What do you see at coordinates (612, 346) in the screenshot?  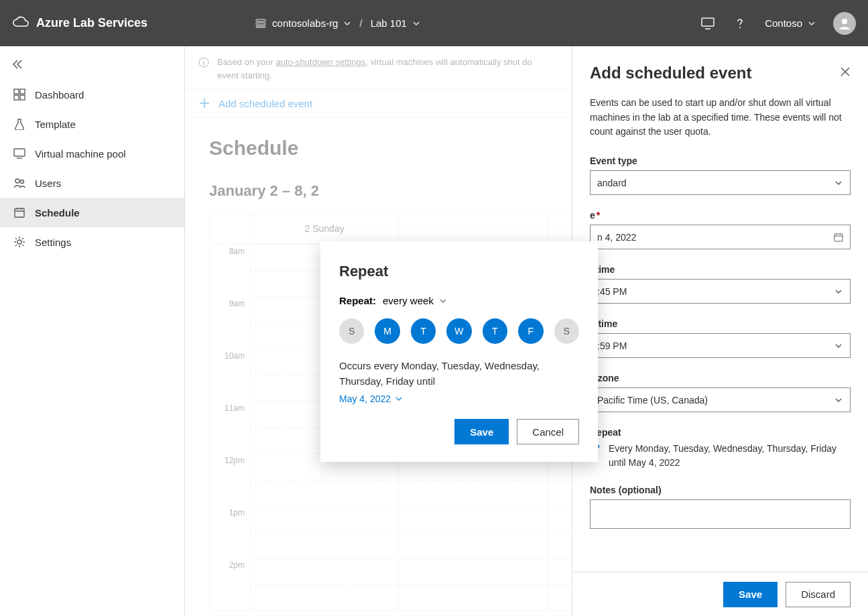 I see `stop-time-value: :59 PM` at bounding box center [612, 346].